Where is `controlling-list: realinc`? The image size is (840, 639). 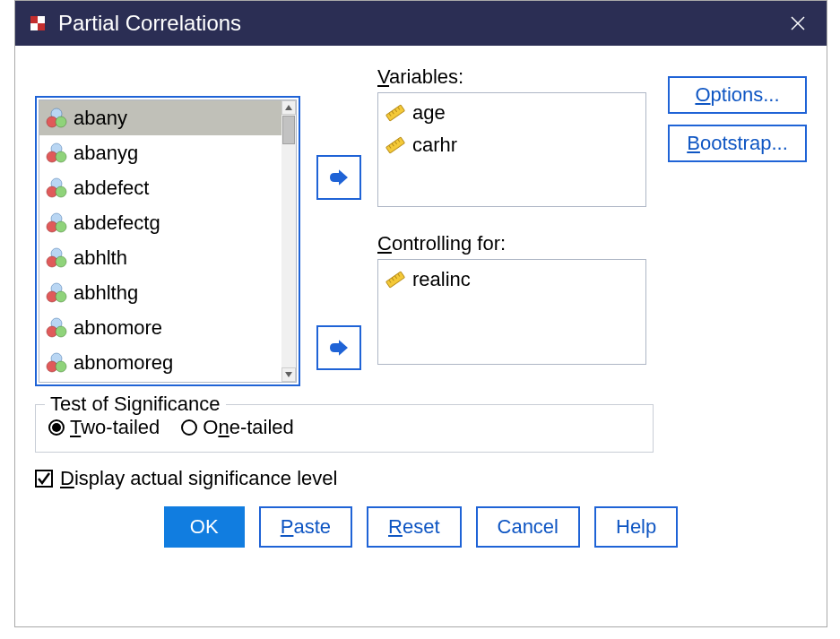 controlling-list: realinc is located at coordinates (512, 312).